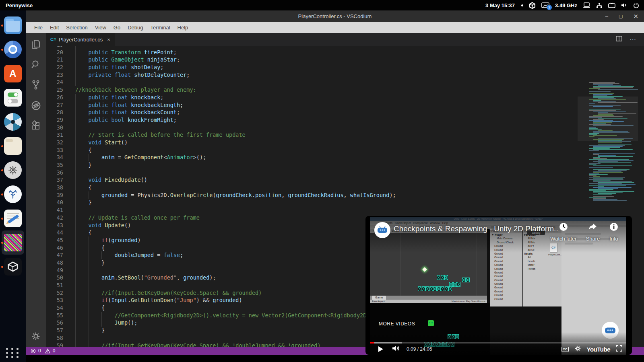 Image resolution: width=644 pixels, height=362 pixels. Describe the element at coordinates (636, 6) in the screenshot. I see `power-icon` at that location.